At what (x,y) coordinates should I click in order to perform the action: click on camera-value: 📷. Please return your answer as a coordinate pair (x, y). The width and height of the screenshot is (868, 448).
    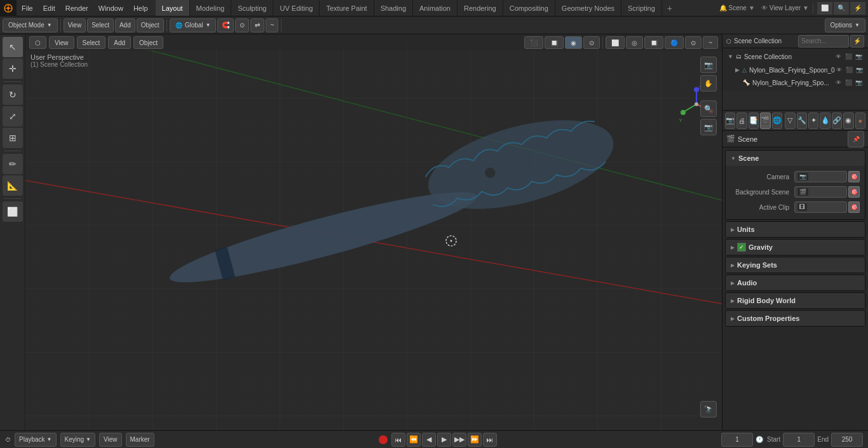
    Looking at the image, I should click on (821, 177).